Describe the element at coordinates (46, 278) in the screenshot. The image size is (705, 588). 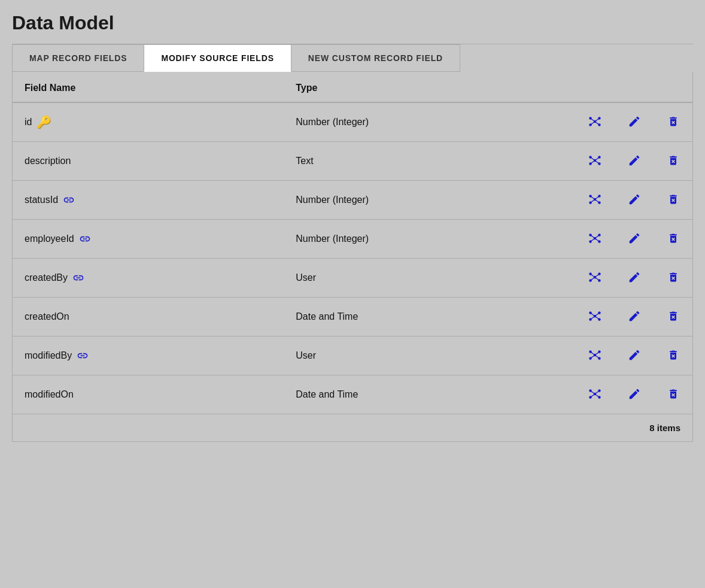
I see `field-name-text: createdBy` at that location.